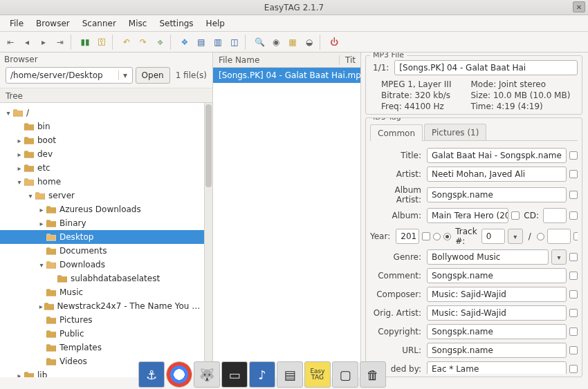  Describe the element at coordinates (541, 236) in the screenshot. I see `track-total-radio` at that location.